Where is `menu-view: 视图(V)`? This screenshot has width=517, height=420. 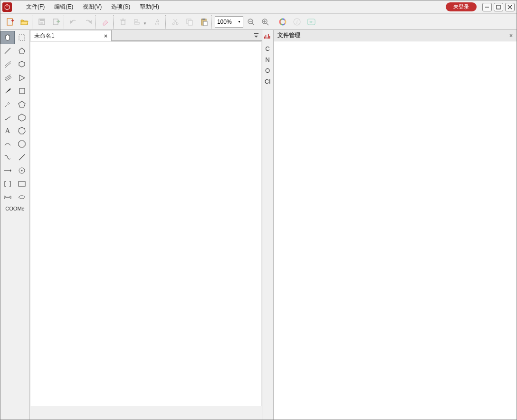
menu-view: 视图(V) is located at coordinates (92, 7).